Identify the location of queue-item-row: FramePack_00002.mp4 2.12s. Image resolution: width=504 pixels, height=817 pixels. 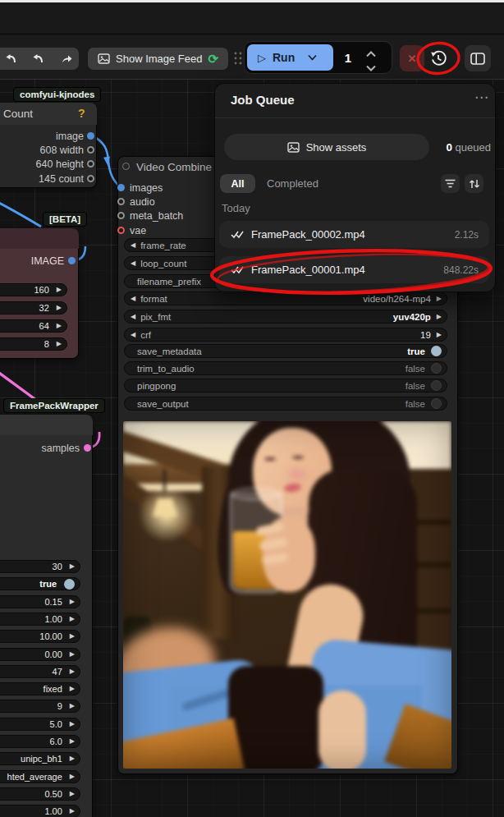
(355, 235).